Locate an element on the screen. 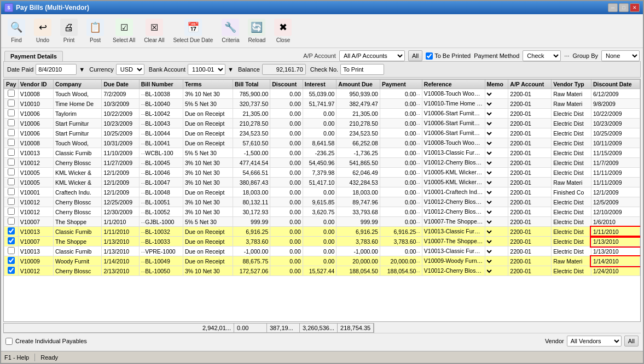  clear-all-button: ☒ Clear All is located at coordinates (154, 31).